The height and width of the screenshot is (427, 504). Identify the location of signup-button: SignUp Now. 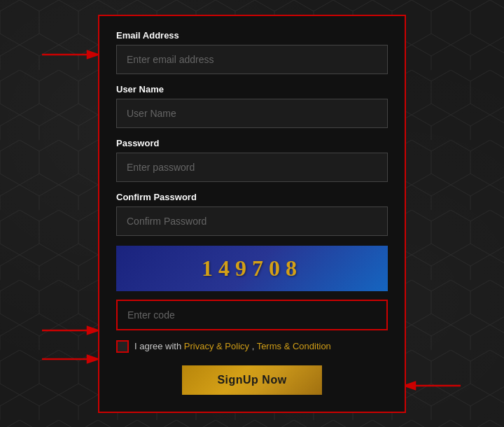
(252, 380).